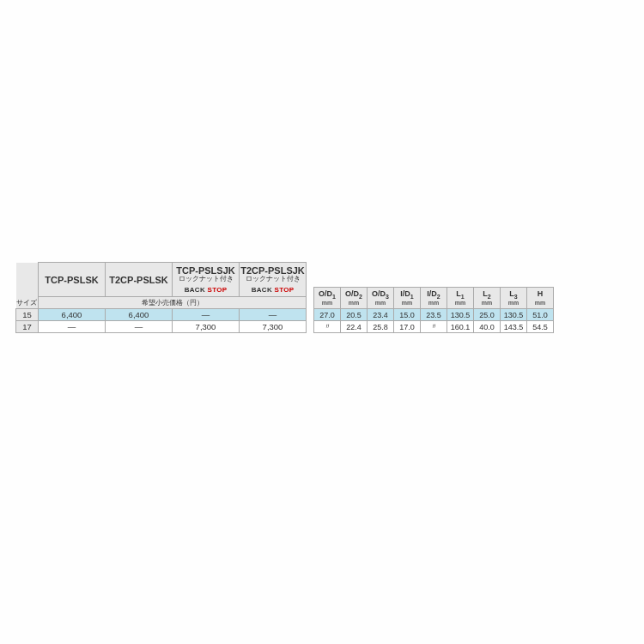 The image size is (644, 644). I want to click on dim-cell: 17.0, so click(407, 327).